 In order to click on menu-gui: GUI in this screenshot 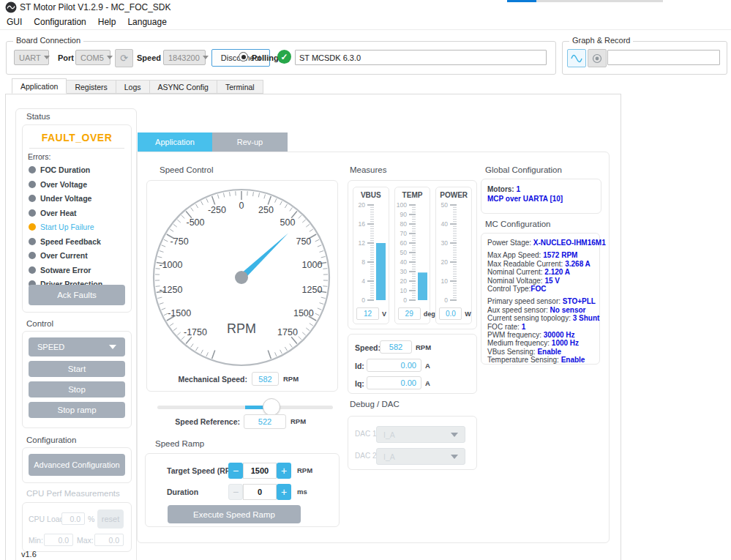, I will do `click(15, 22)`.